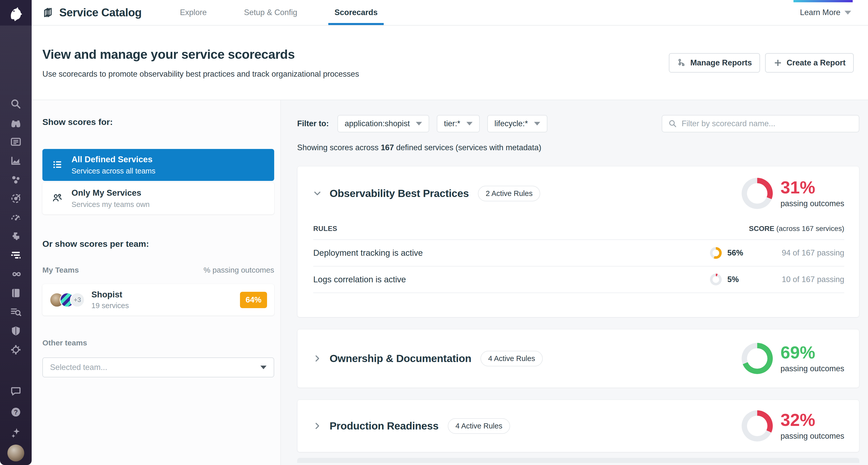 The image size is (868, 465). I want to click on option-title: Only My Services, so click(111, 193).